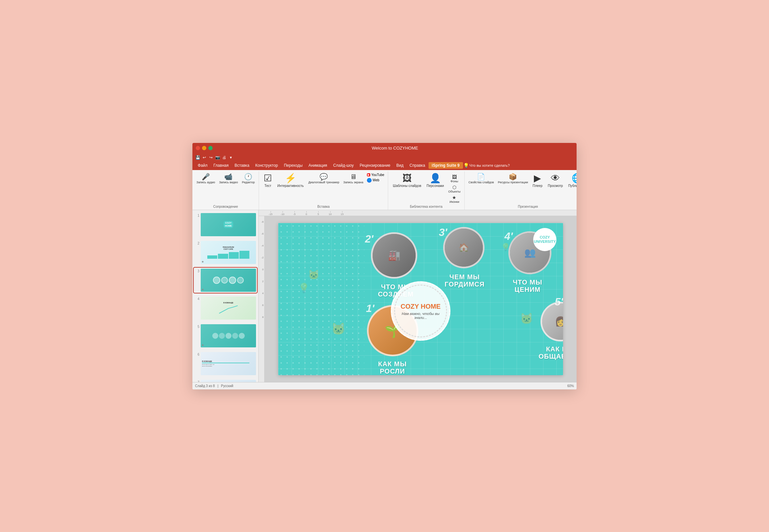 The image size is (769, 532). I want to click on thumb-5-content, so click(228, 336).